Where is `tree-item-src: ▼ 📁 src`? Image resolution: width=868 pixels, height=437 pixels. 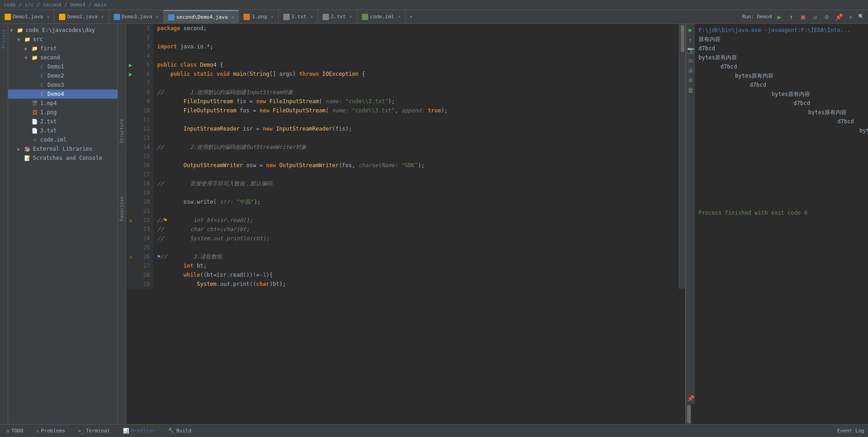 tree-item-src: ▼ 📁 src is located at coordinates (63, 39).